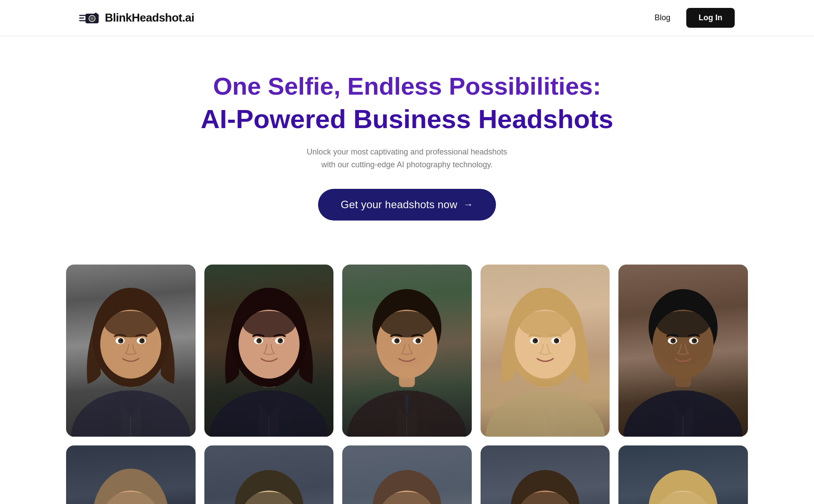  Describe the element at coordinates (662, 18) in the screenshot. I see `blog-link: Blog` at that location.